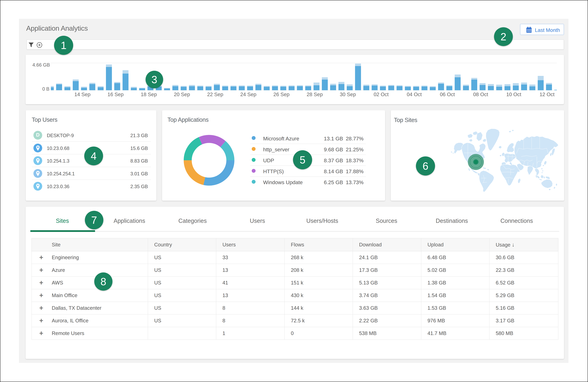 This screenshot has width=588, height=382. What do you see at coordinates (46, 89) in the screenshot?
I see `svg-text: 0 B` at bounding box center [46, 89].